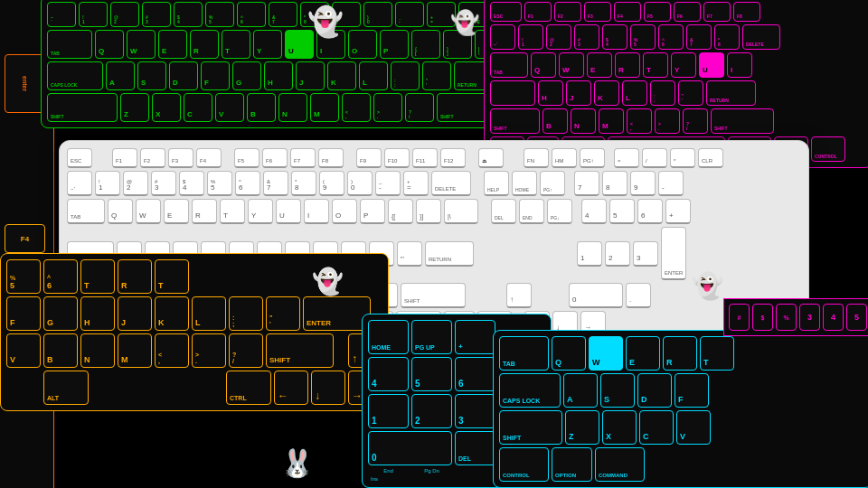 The image size is (868, 488). Describe the element at coordinates (176, 211) in the screenshot. I see `key-e-w: E` at that location.